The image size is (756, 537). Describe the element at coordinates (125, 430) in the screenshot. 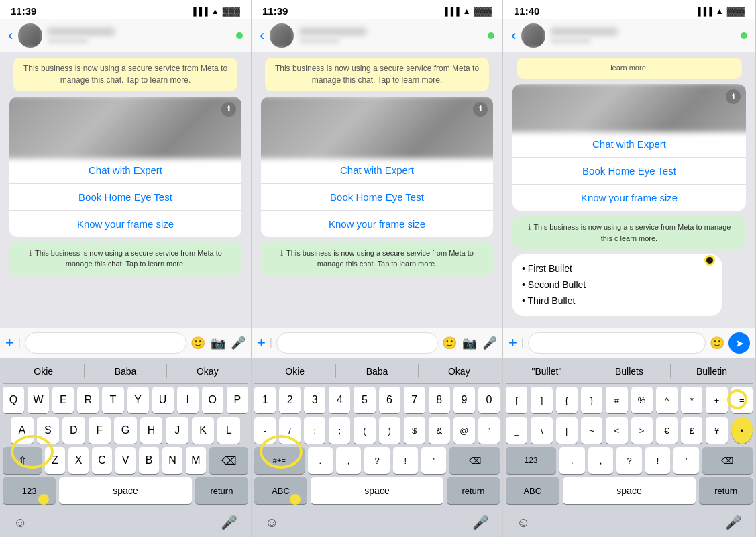

I see `key-g: G` at that location.